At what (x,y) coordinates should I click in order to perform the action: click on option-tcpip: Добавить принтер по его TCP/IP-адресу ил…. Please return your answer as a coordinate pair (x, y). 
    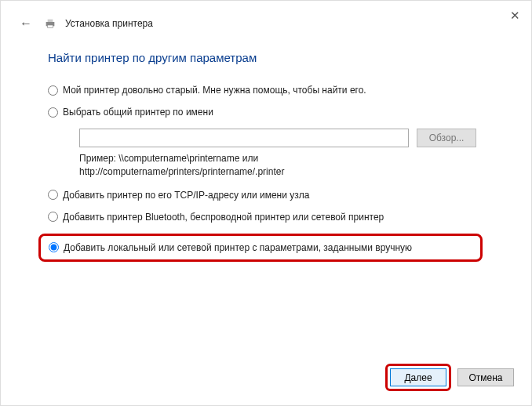
    Looking at the image, I should click on (271, 195).